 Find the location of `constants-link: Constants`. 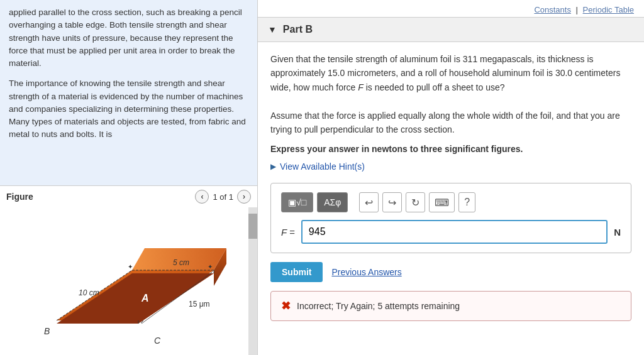

constants-link: Constants is located at coordinates (552, 10).